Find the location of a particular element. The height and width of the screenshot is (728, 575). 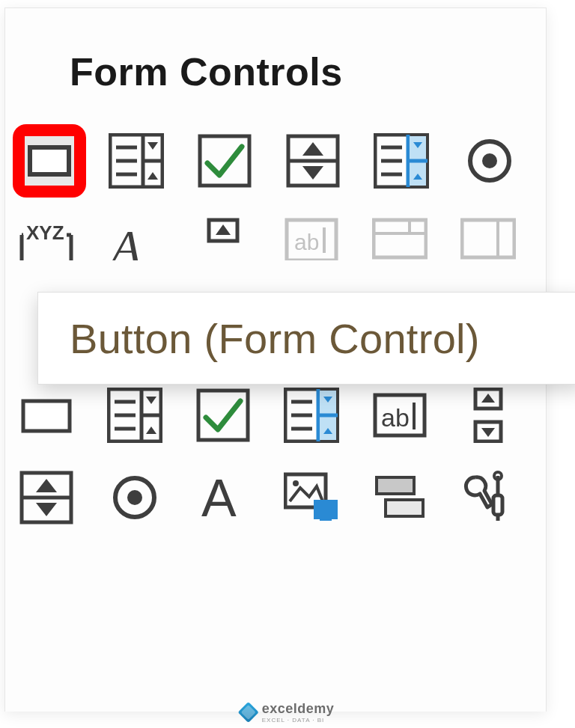

watermark-brand: exceldemy is located at coordinates (298, 709).